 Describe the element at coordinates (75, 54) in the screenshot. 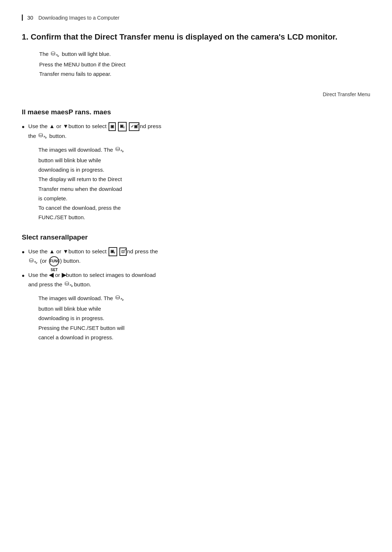

I see `step-detail-line1: The ⛁∿ button will light blue.` at that location.